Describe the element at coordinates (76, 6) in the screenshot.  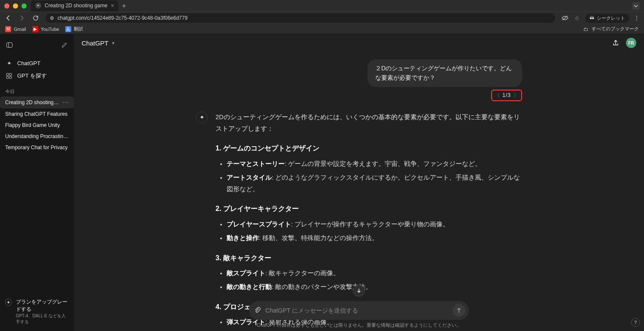
I see `tab-title: Creating 2D shooting game` at that location.